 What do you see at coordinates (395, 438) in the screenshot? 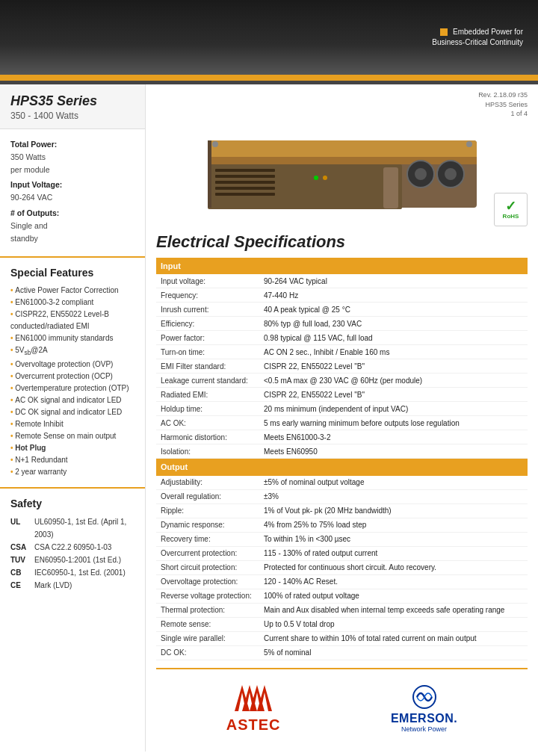
I see `spec-value: Meets EN61000-3-2` at bounding box center [395, 438].